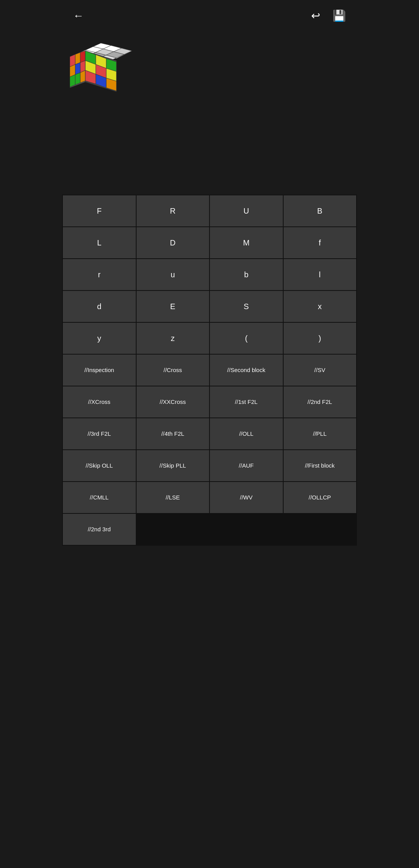 Image resolution: width=419 pixels, height=868 pixels. I want to click on undo-button: ↩, so click(316, 16).